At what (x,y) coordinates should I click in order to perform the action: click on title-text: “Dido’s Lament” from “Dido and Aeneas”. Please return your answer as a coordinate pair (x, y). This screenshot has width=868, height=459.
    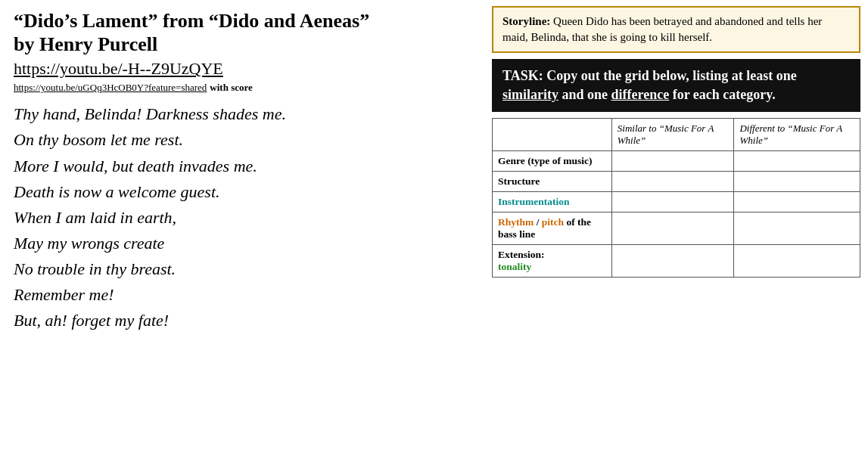
    Looking at the image, I should click on (191, 21).